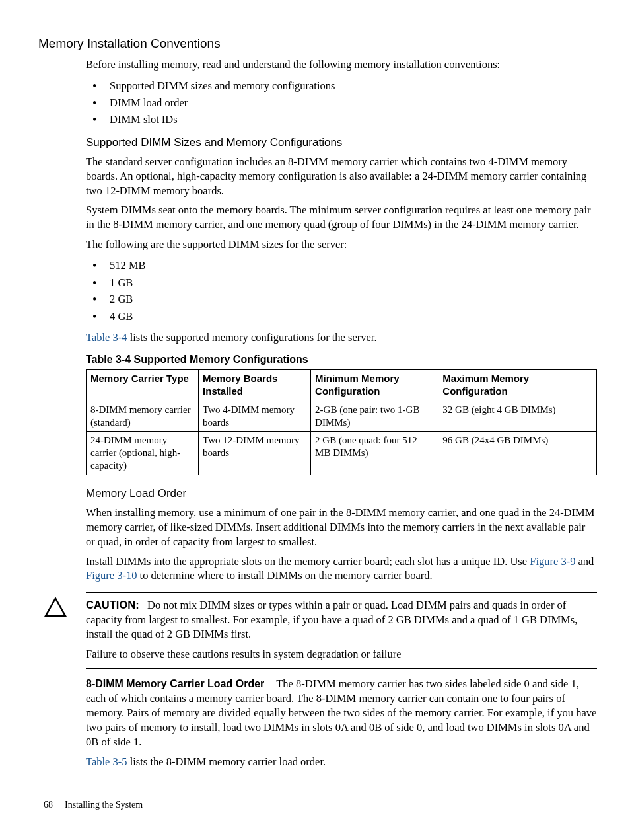  What do you see at coordinates (175, 683) in the screenshot?
I see `inline-heading-8dimm: 8-DIMM Memory Carrier Load Order` at bounding box center [175, 683].